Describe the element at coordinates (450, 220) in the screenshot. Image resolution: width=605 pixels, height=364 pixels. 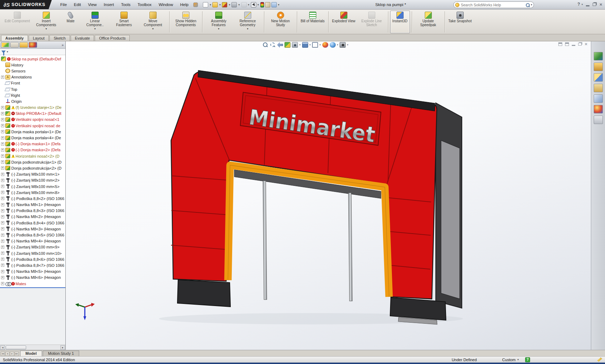
I see `portal-right-side-panel` at that location.